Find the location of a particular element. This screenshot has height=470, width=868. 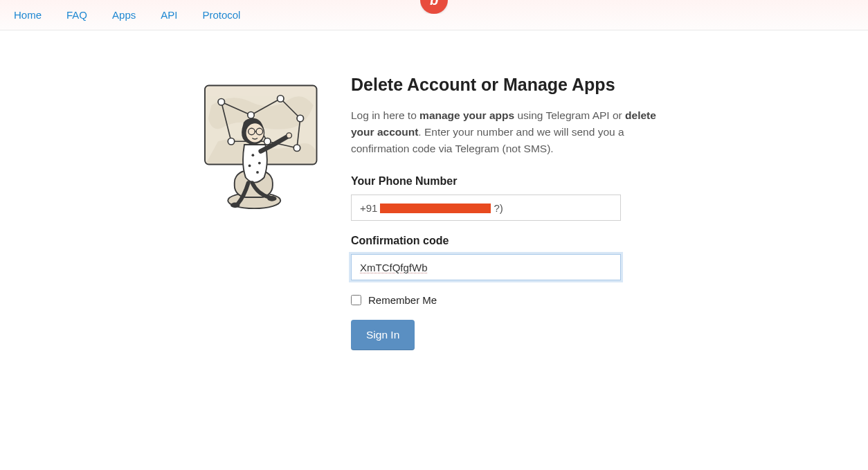

signin-button: Sign In is located at coordinates (383, 335).